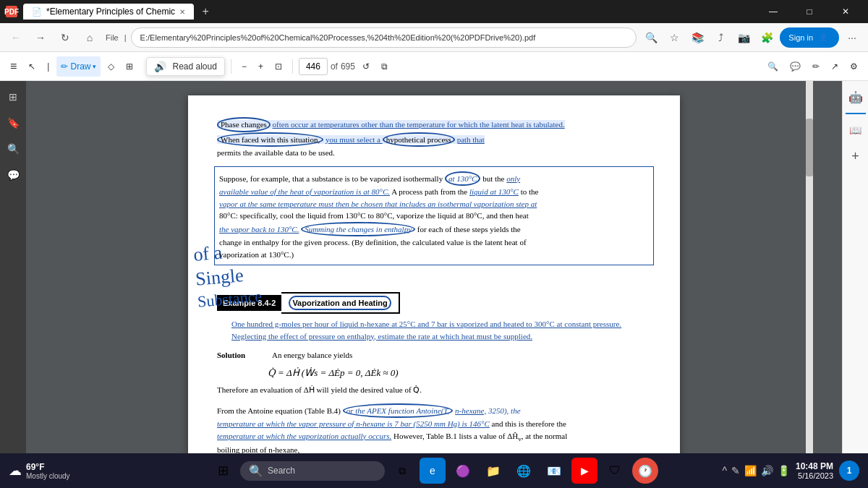 Image resolution: width=868 pixels, height=488 pixels. What do you see at coordinates (90, 38) in the screenshot?
I see `home-btn: ⌂` at bounding box center [90, 38].